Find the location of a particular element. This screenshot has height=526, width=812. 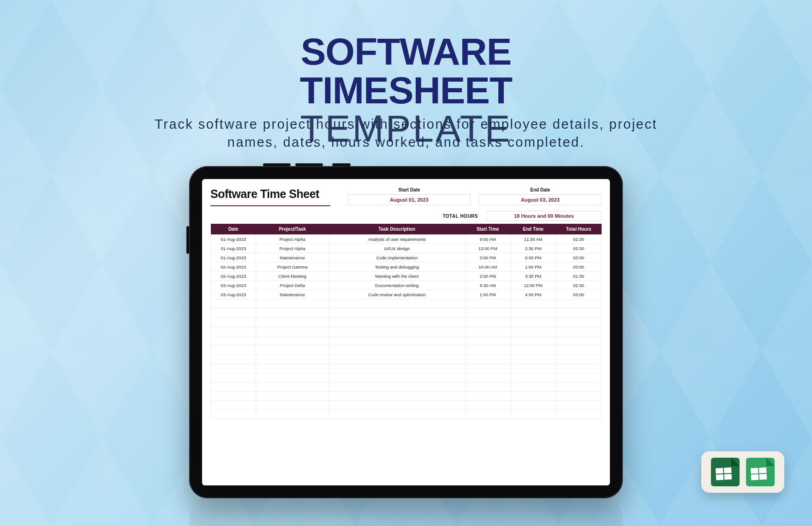

cell-project: Project Alpha is located at coordinates (293, 239).